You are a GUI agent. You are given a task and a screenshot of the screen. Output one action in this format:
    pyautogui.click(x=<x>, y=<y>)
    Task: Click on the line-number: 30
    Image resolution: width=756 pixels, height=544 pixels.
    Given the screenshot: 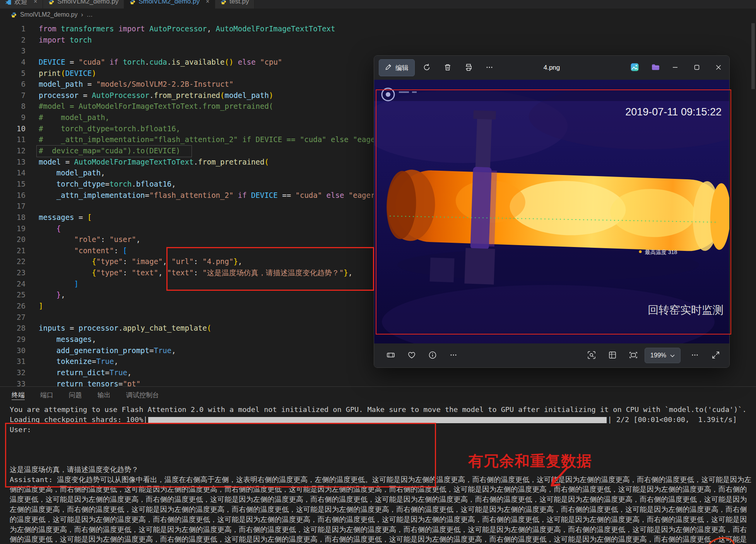 What is the action you would take?
    pyautogui.click(x=13, y=351)
    